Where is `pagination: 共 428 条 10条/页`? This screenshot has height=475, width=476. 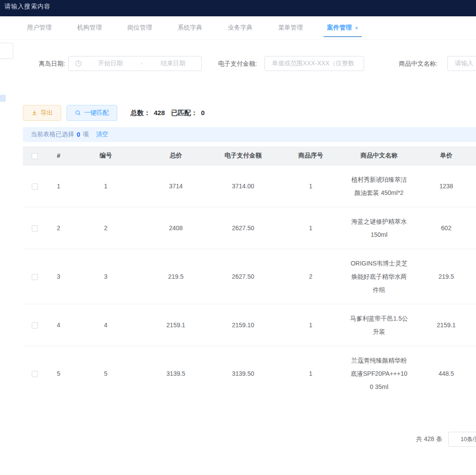 pagination: 共 428 条 10条/页 is located at coordinates (238, 439).